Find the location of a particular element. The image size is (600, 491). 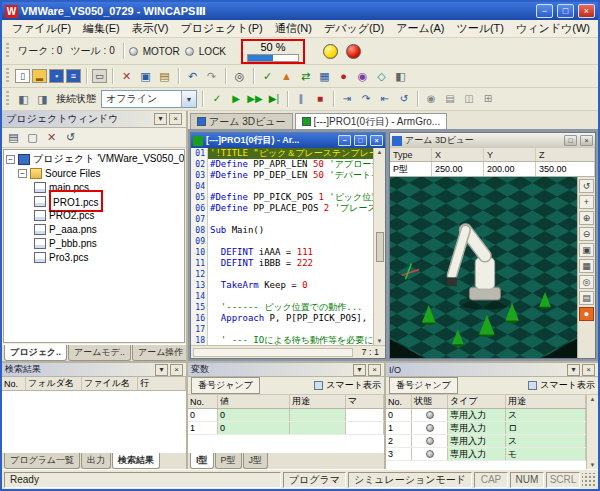

connection-status-combo: オフライン ▼ is located at coordinates (149, 99).